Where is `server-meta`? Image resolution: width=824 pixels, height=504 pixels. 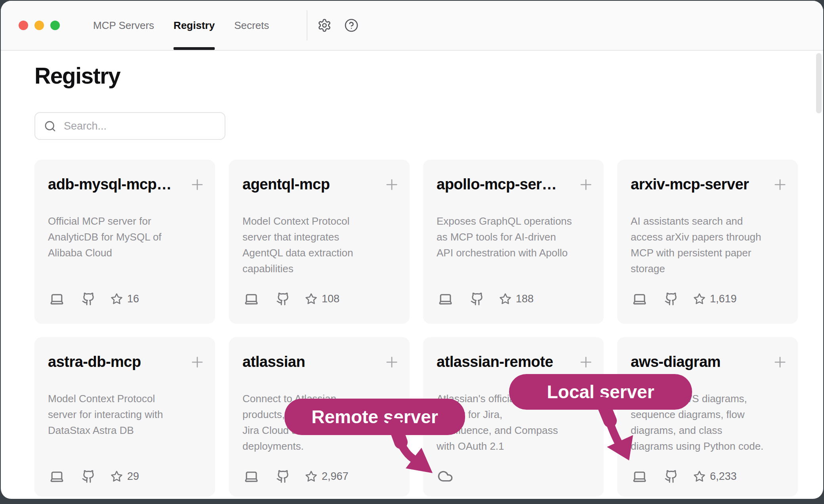 server-meta is located at coordinates (446, 476).